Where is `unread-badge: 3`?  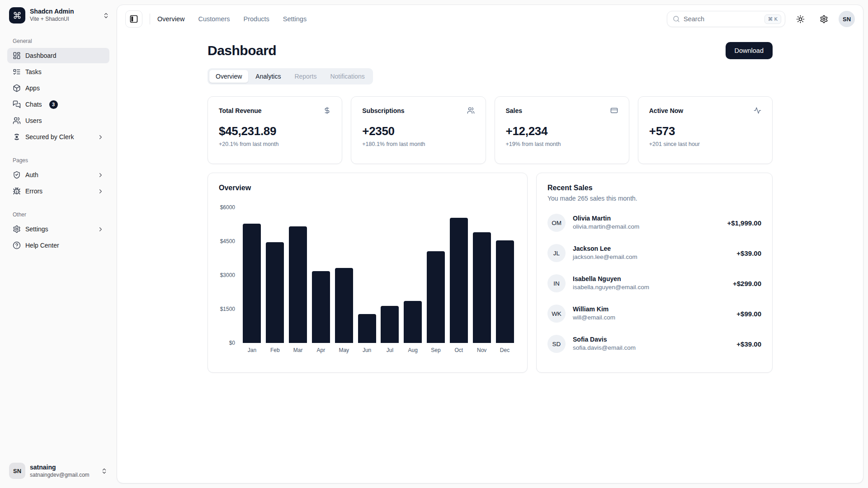
unread-badge: 3 is located at coordinates (53, 105).